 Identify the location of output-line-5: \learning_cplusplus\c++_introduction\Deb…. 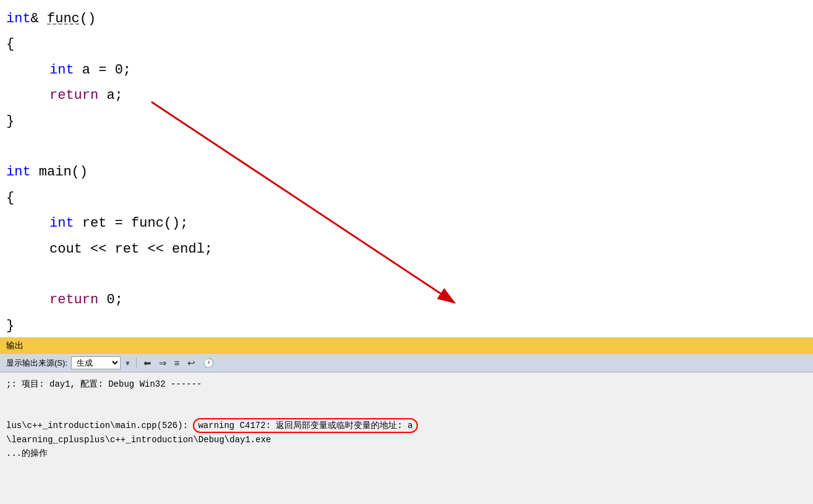
(407, 440).